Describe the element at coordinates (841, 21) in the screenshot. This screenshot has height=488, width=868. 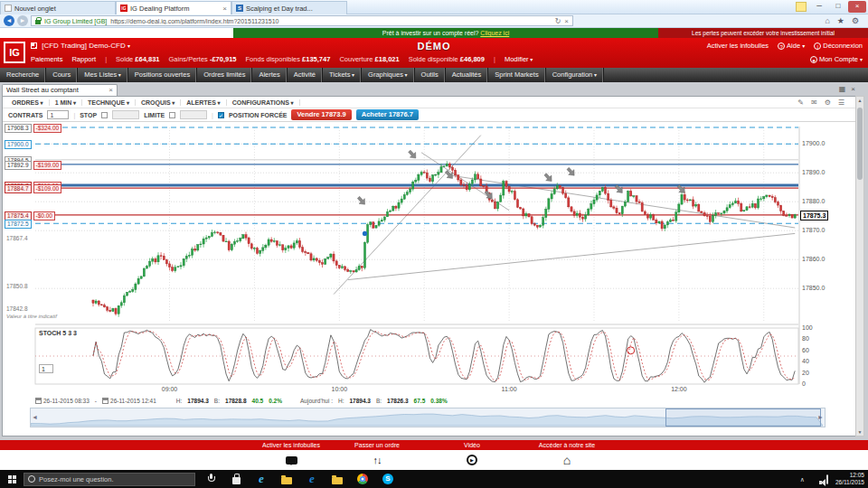
I see `star-icon: ★` at that location.